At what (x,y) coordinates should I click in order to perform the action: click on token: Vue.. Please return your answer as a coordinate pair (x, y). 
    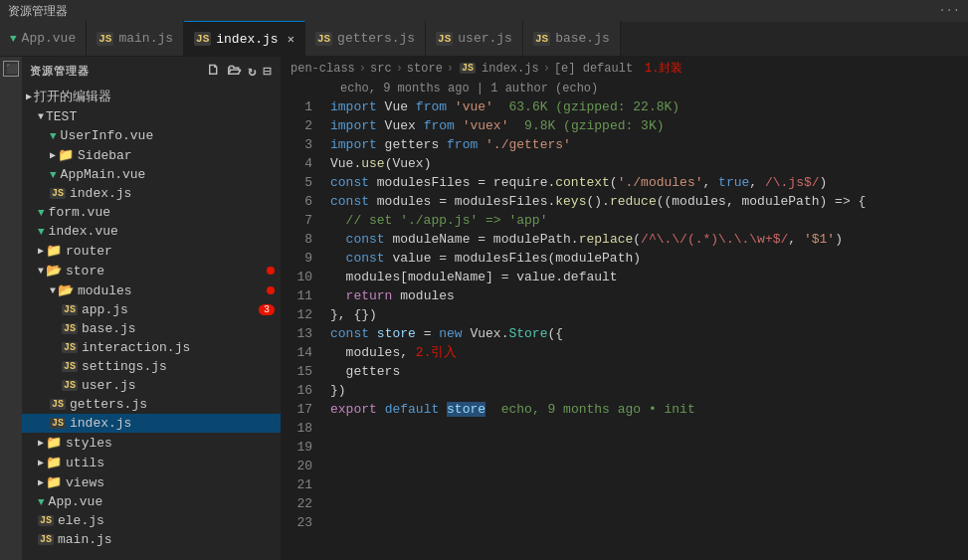
    Looking at the image, I should click on (346, 163).